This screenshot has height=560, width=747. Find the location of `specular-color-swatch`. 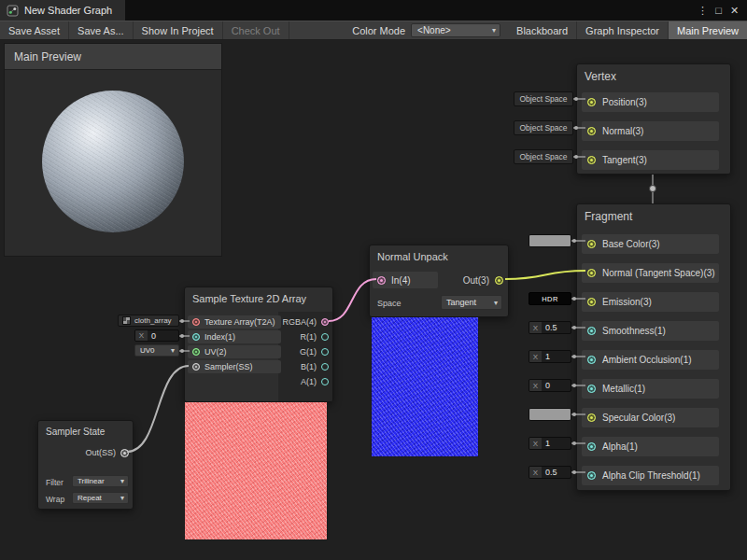

specular-color-swatch is located at coordinates (550, 414).